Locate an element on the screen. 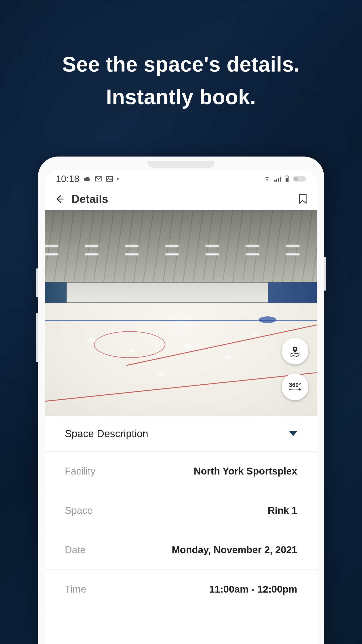 This screenshot has width=362, height=644. phone-notch is located at coordinates (181, 164).